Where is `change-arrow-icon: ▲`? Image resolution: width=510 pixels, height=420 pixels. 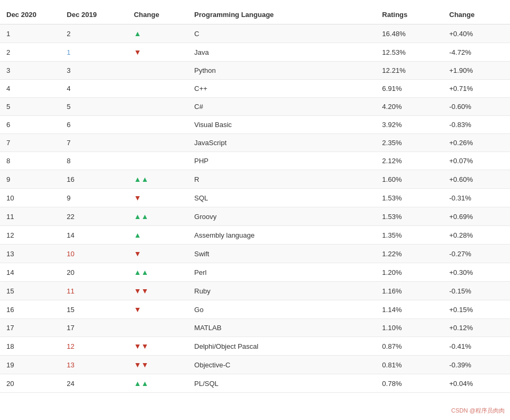
change-arrow-icon: ▲ is located at coordinates (138, 235).